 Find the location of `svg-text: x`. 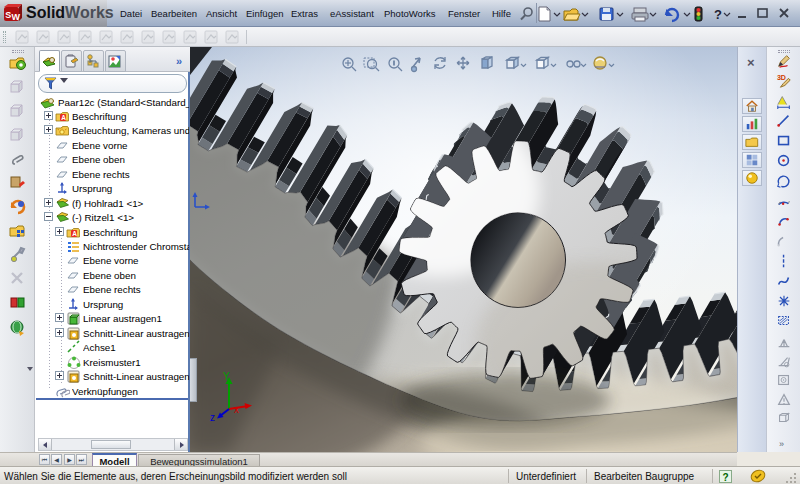

svg-text: x is located at coordinates (236, 410).